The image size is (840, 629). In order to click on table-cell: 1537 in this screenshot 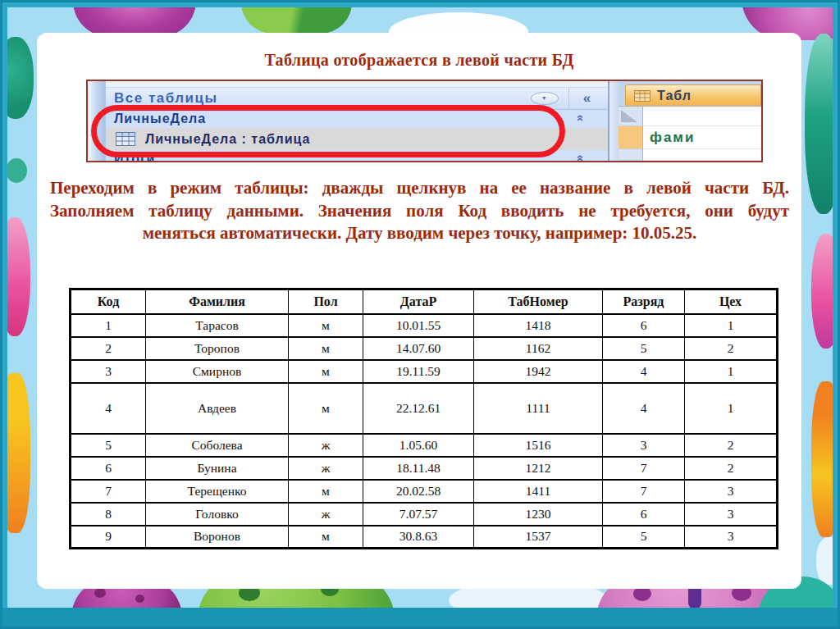, I will do `click(538, 537)`.